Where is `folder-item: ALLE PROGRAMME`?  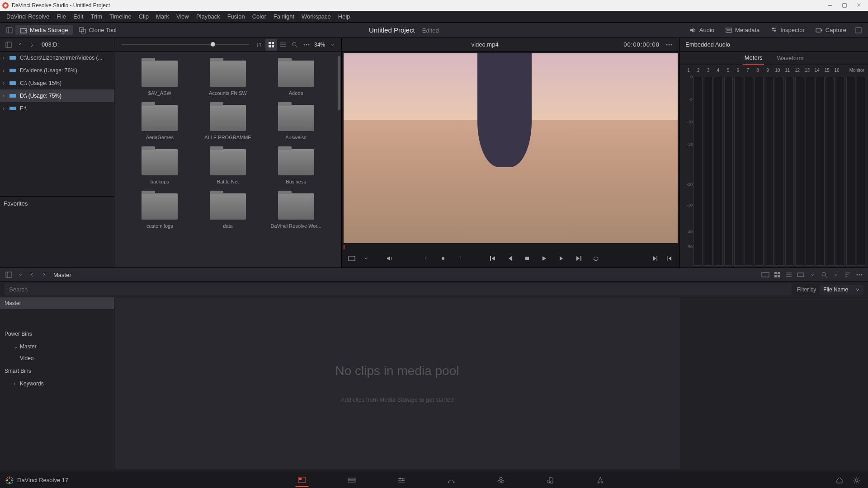
folder-item: ALLE PROGRAMME is located at coordinates (228, 122).